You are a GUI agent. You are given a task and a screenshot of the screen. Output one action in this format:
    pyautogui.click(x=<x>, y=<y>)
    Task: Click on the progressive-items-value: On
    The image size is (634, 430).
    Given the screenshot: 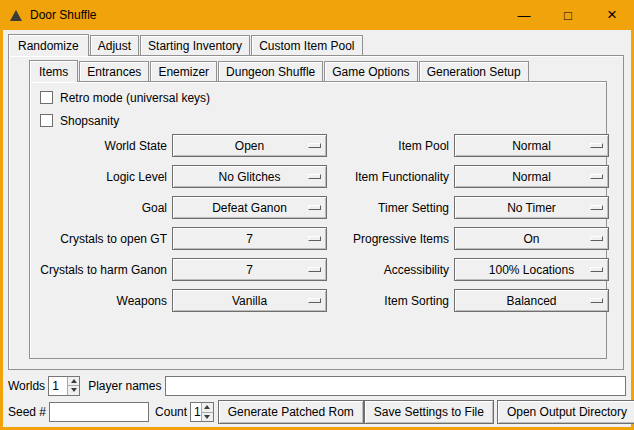 What is the action you would take?
    pyautogui.click(x=531, y=239)
    